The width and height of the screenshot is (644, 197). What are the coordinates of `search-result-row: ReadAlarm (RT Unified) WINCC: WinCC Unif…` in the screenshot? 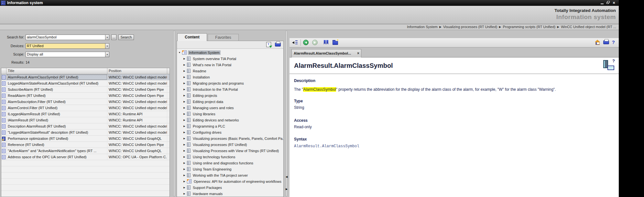 It's located at (85, 96).